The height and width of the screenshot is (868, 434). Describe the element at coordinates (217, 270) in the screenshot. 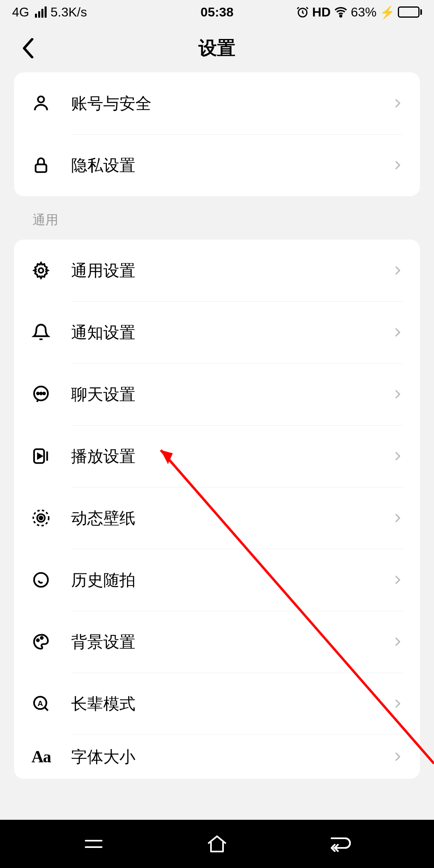

I see `row-general-settings: 通用设置` at that location.